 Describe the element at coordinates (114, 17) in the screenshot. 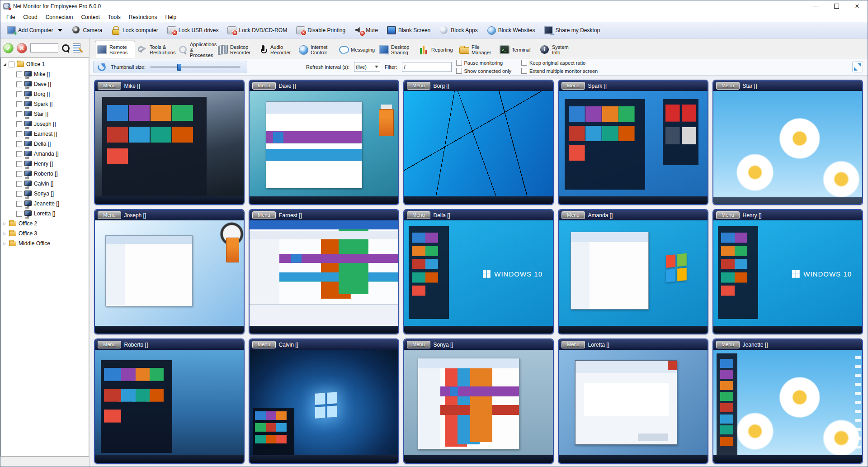

I see `menu-tools: Tools` at that location.